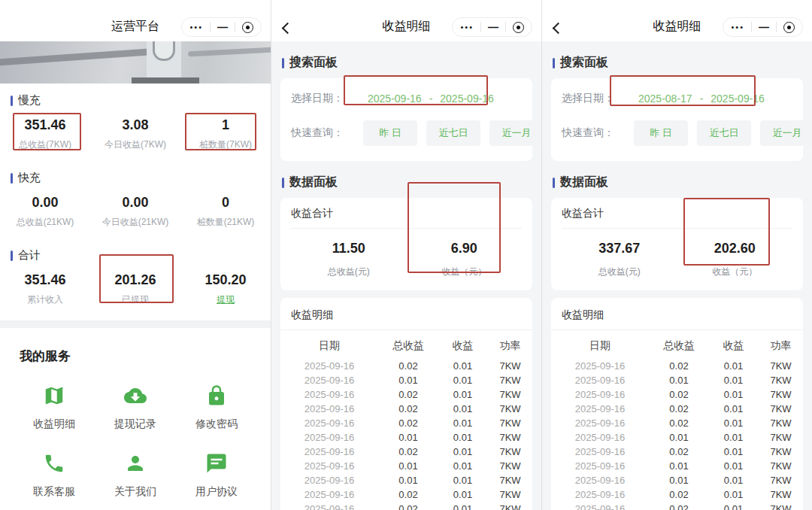 The image size is (812, 510). What do you see at coordinates (54, 408) in the screenshot?
I see `service-income-detail: 收益明细` at bounding box center [54, 408].